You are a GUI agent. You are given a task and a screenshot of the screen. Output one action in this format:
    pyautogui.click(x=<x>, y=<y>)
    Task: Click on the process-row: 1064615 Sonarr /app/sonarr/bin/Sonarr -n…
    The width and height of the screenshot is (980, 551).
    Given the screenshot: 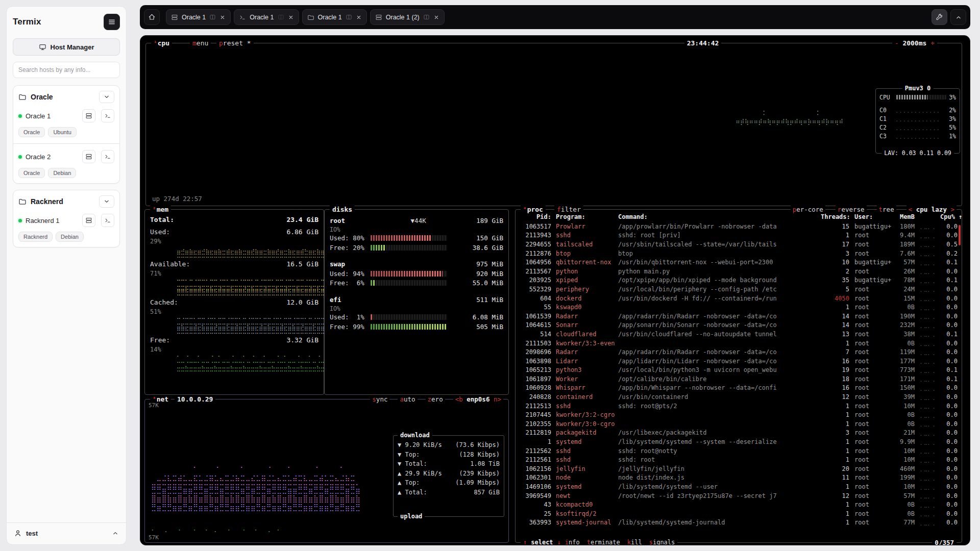 What is the action you would take?
    pyautogui.click(x=739, y=325)
    